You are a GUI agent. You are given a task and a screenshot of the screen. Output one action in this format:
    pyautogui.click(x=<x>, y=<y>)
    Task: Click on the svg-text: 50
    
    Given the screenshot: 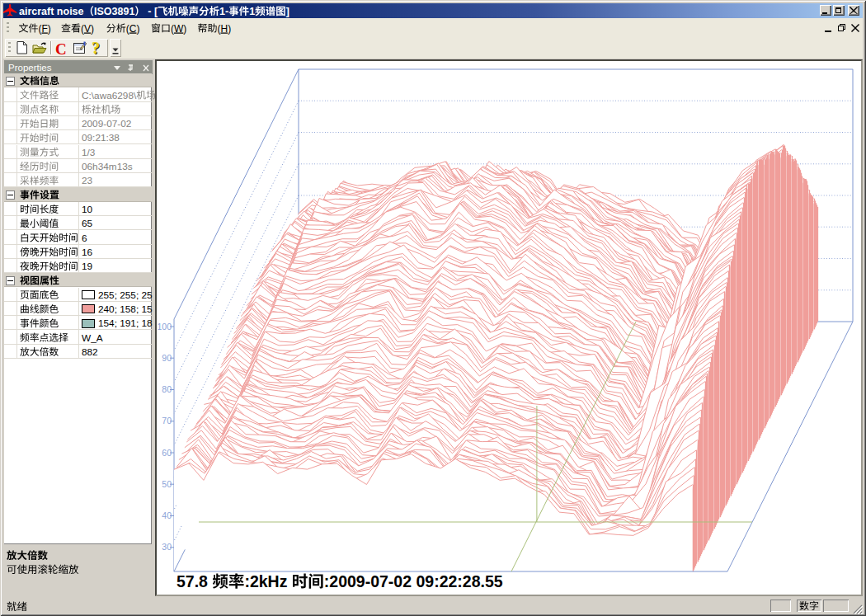 What is the action you would take?
    pyautogui.click(x=167, y=484)
    